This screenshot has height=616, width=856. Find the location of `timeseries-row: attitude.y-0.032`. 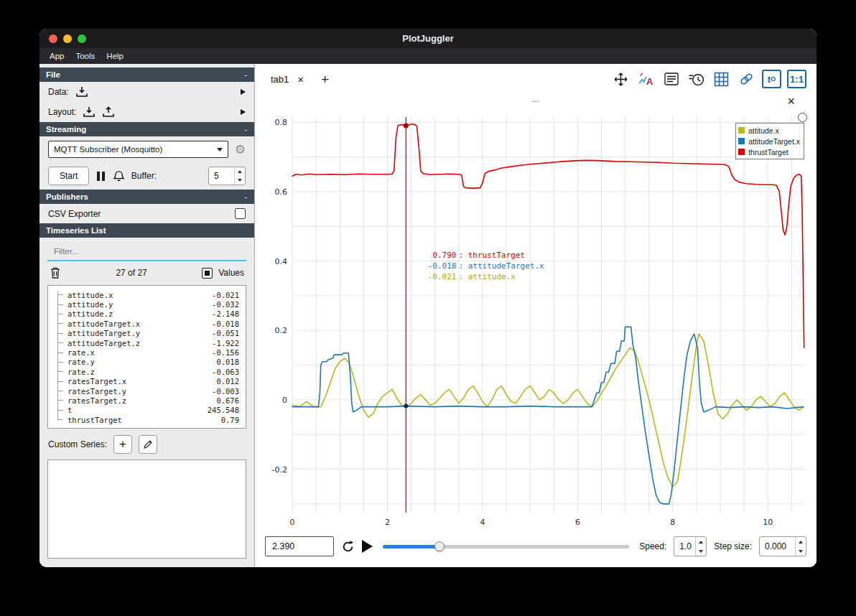

timeseries-row: attitude.y-0.032 is located at coordinates (145, 304).